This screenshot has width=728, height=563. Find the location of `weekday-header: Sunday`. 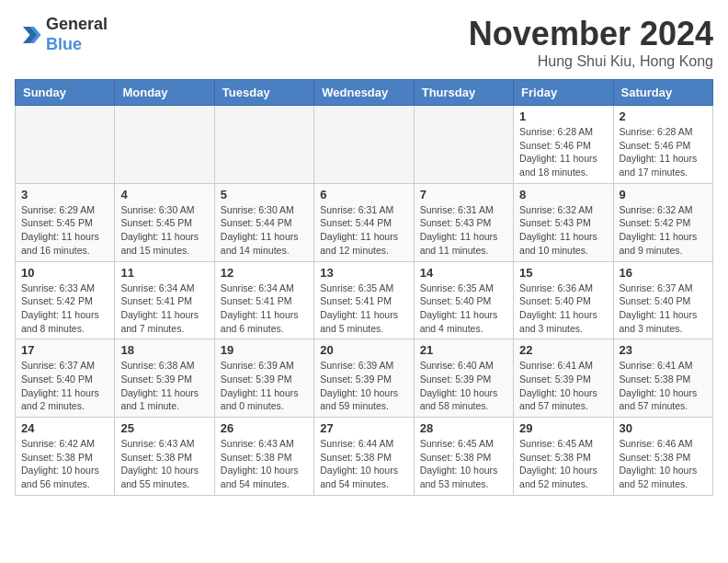

weekday-header: Sunday is located at coordinates (65, 93).